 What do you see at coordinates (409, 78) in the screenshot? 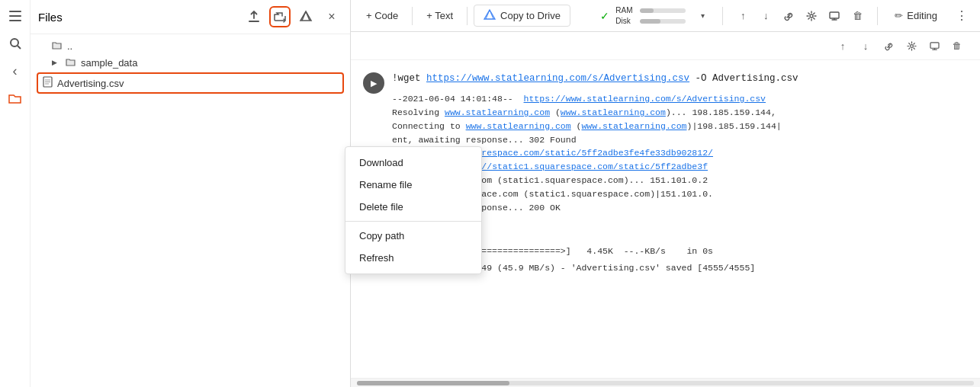
I see `wget-command: !wget` at bounding box center [409, 78].